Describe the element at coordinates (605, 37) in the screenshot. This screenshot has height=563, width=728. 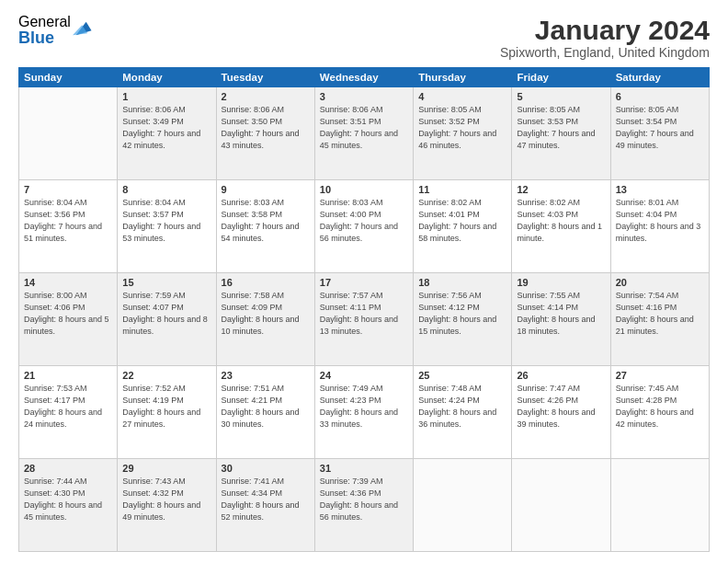
I see `title-block: January 2024 Spixworth, England, United …` at that location.